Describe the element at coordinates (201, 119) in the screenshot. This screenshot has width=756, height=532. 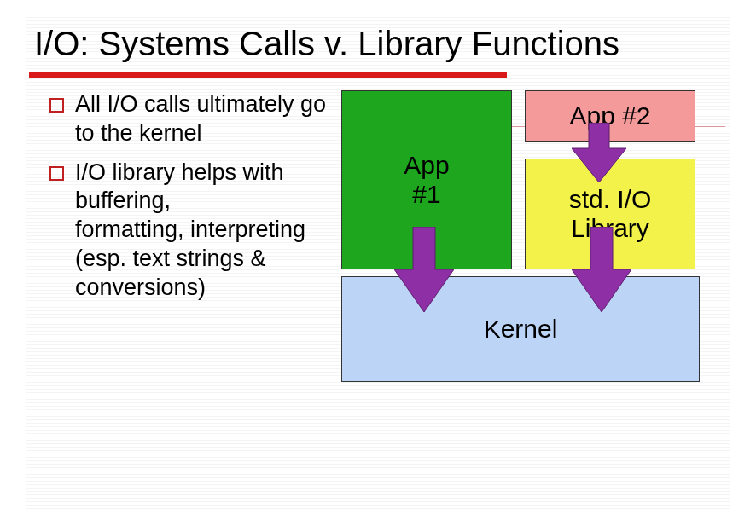
I see `bullet-text: All I/O calls ultimately go to the kerne…` at that location.